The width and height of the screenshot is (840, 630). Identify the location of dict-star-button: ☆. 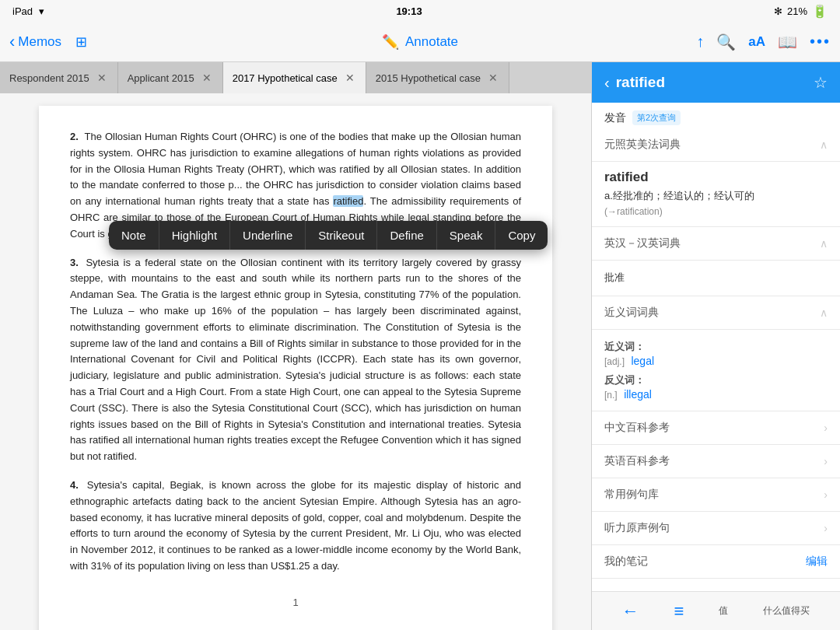
(821, 82).